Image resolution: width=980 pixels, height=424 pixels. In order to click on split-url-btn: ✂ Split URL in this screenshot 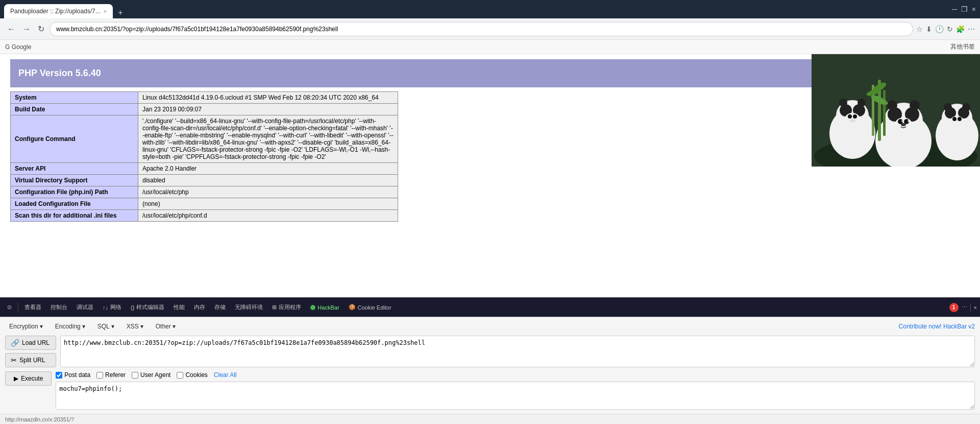, I will do `click(31, 360)`.